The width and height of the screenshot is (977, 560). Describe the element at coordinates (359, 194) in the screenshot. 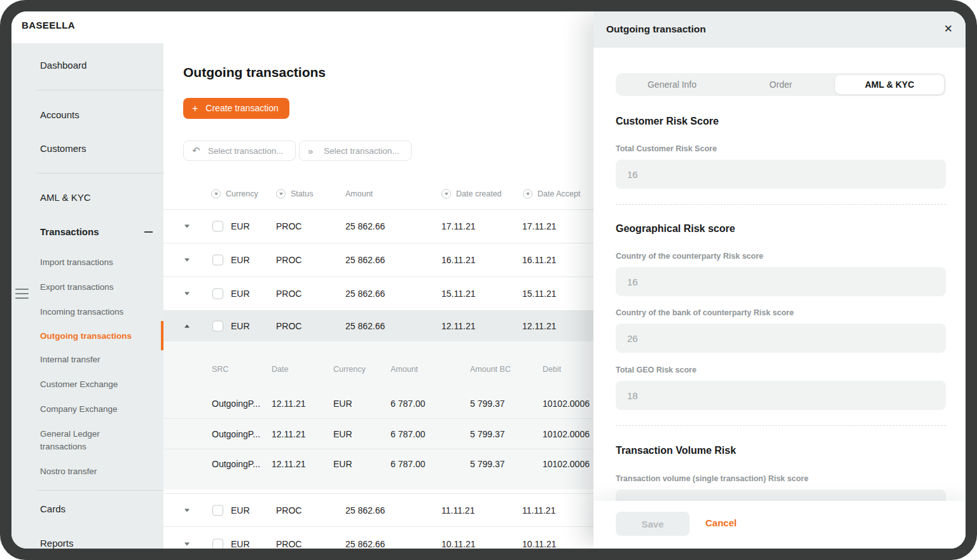

I see `col-header-amount: Amount` at that location.